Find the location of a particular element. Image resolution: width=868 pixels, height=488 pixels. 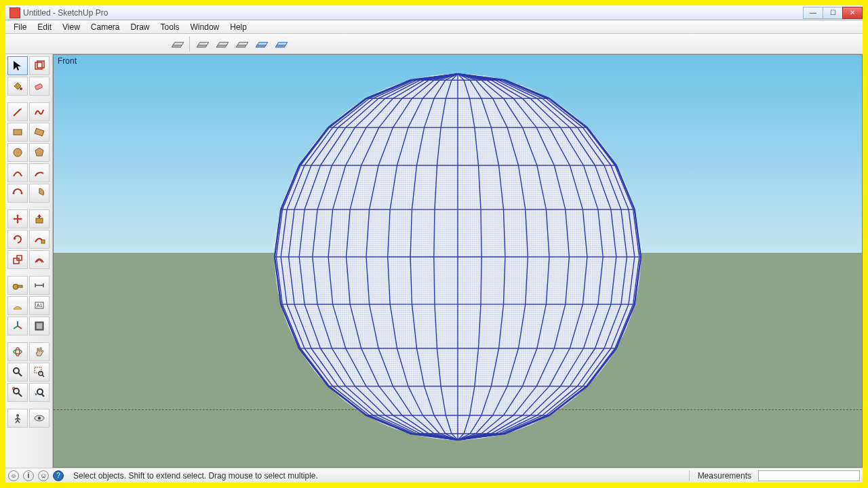

protractor-tool is located at coordinates (18, 306).